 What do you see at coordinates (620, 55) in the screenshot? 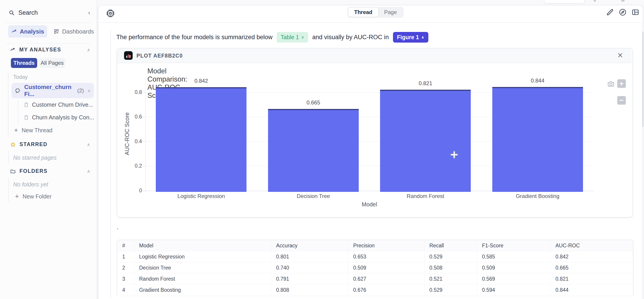
I see `close-icon: ✕` at bounding box center [620, 55].